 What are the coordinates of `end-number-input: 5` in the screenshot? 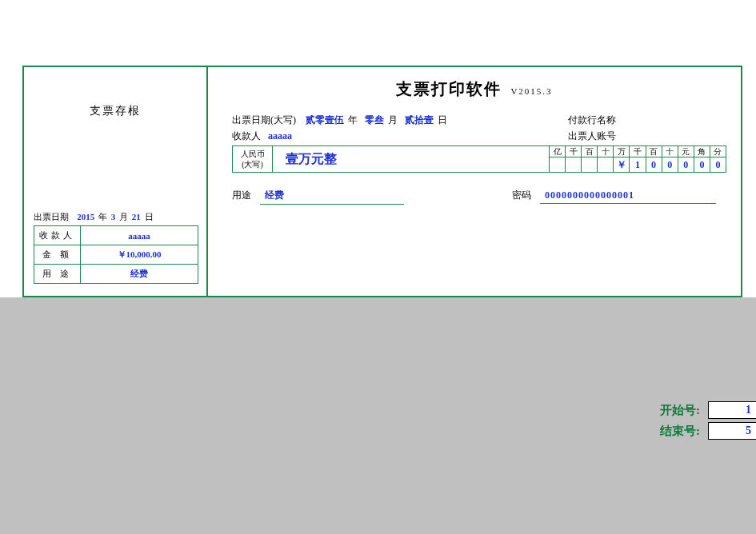 It's located at (732, 431).